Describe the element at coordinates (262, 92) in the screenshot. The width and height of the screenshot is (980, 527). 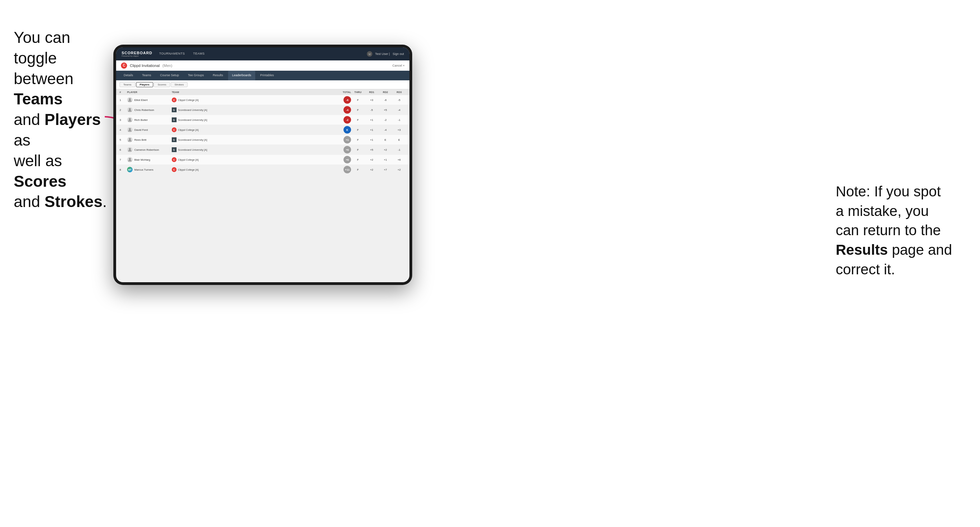
I see `table-header: # PLAYER TEAM TOTAL THRU RD1 RD2 RD3` at that location.